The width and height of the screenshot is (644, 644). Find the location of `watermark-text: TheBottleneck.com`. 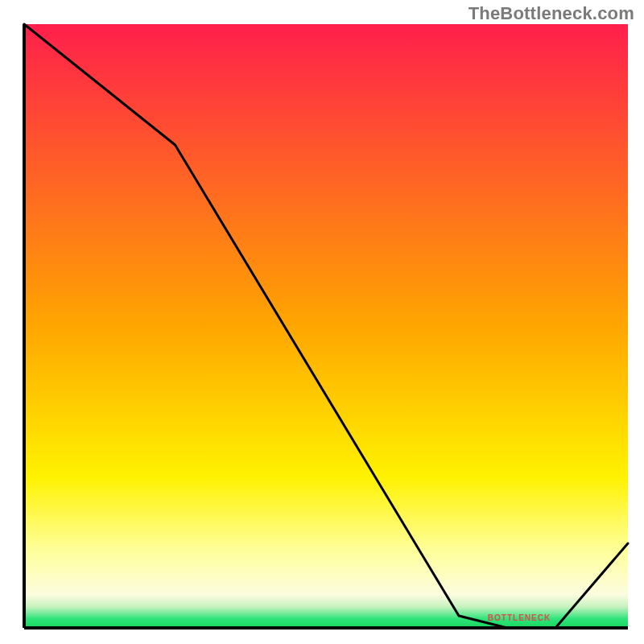

watermark-text: TheBottleneck.com is located at coordinates (551, 14).